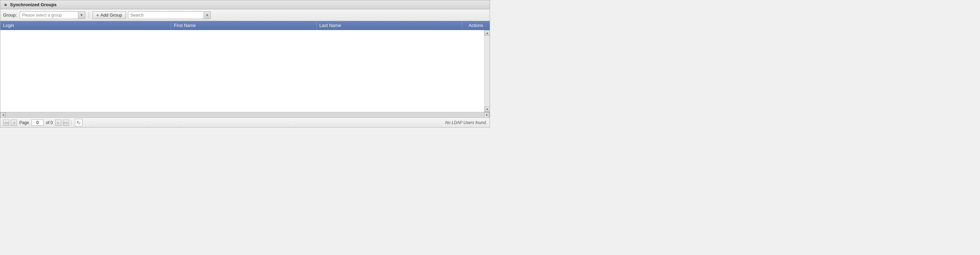 The image size is (980, 255). What do you see at coordinates (166, 15) in the screenshot?
I see `search-input` at bounding box center [166, 15].